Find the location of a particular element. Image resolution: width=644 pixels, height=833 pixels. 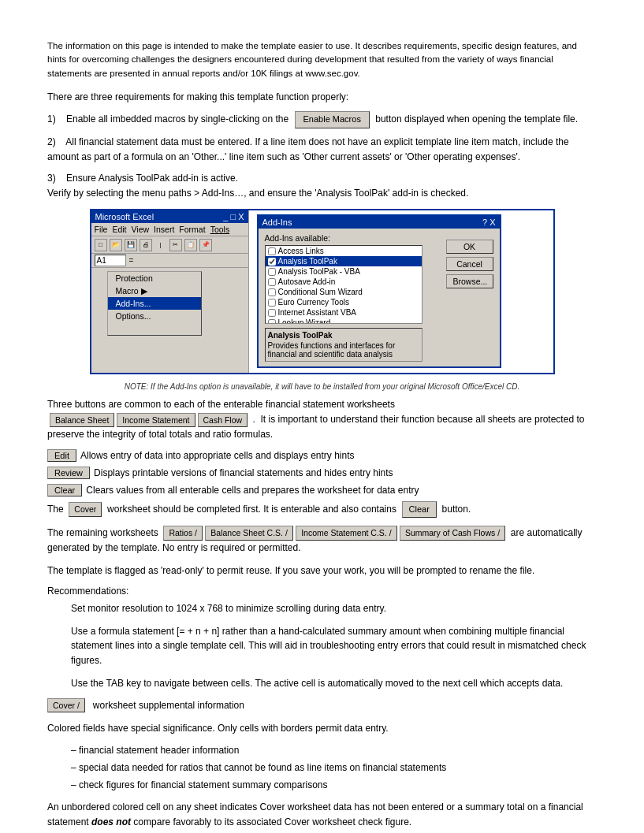

addins-list: Access Links Analysis ToolPak Analysis T… is located at coordinates (344, 284).